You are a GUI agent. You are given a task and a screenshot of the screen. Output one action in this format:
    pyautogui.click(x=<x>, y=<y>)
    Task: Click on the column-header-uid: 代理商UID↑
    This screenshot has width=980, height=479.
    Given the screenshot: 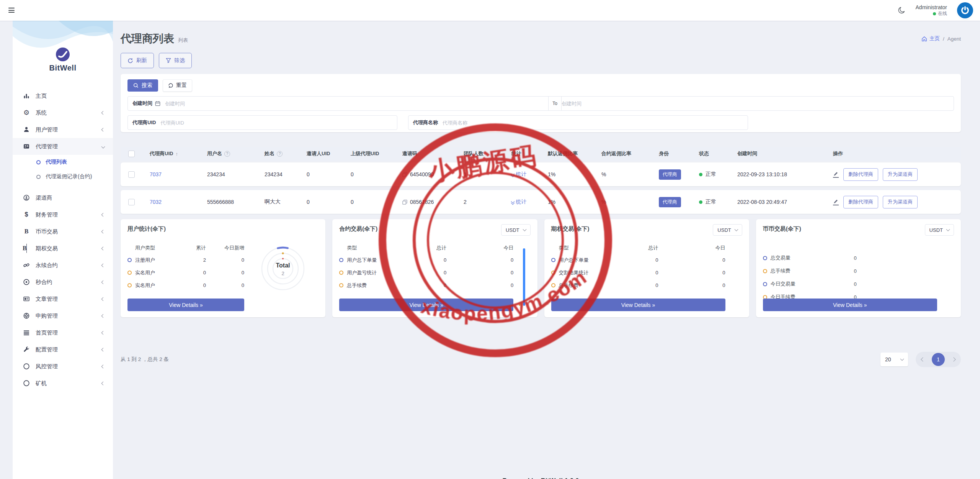 What is the action you would take?
    pyautogui.click(x=171, y=154)
    